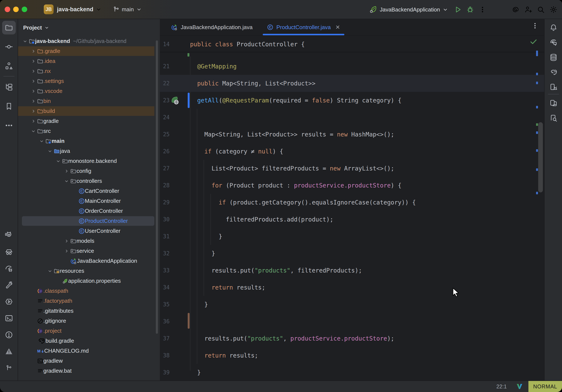 This screenshot has height=392, width=562. What do you see at coordinates (304, 27) in the screenshot?
I see `tab-productcontroller-java: CProductController.java✕` at bounding box center [304, 27].